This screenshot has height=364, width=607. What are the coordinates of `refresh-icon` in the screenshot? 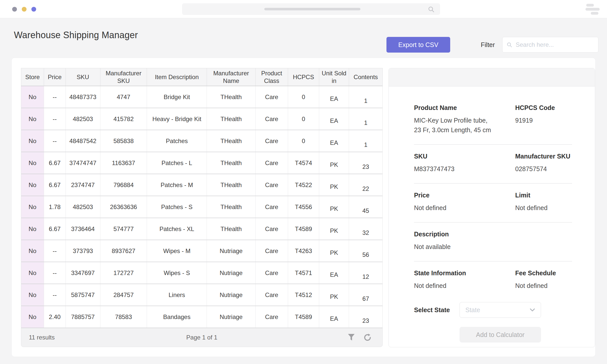 It's located at (368, 337).